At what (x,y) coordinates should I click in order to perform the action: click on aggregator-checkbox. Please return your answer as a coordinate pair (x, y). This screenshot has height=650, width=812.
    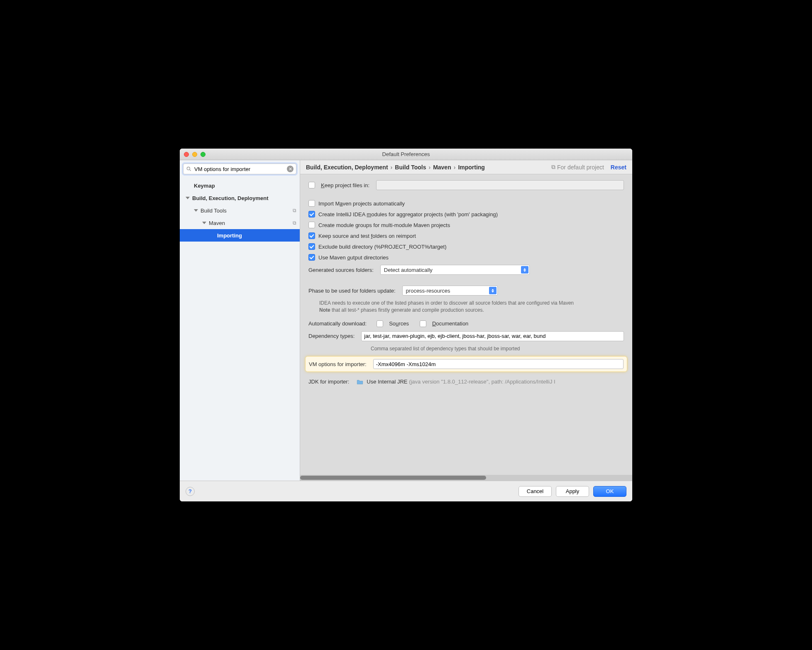
    Looking at the image, I should click on (312, 214).